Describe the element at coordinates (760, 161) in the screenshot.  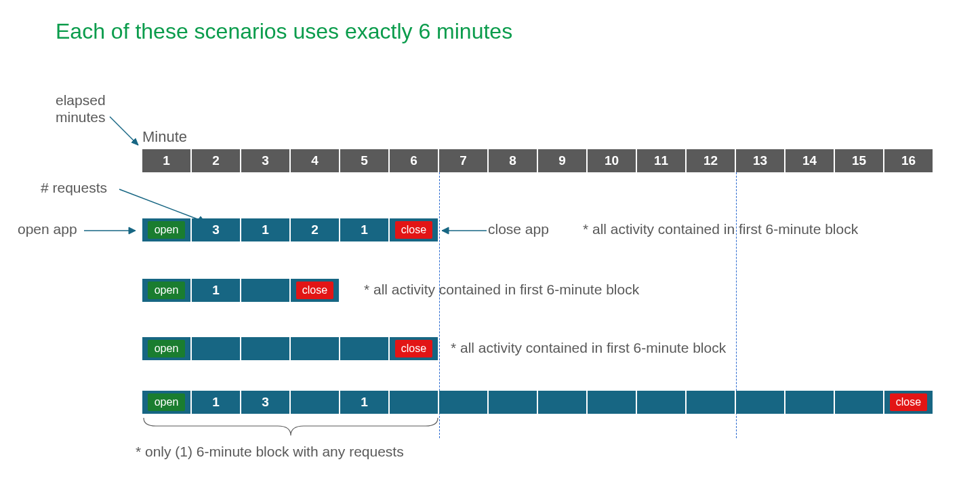
I see `minute-header-cell: 13` at that location.